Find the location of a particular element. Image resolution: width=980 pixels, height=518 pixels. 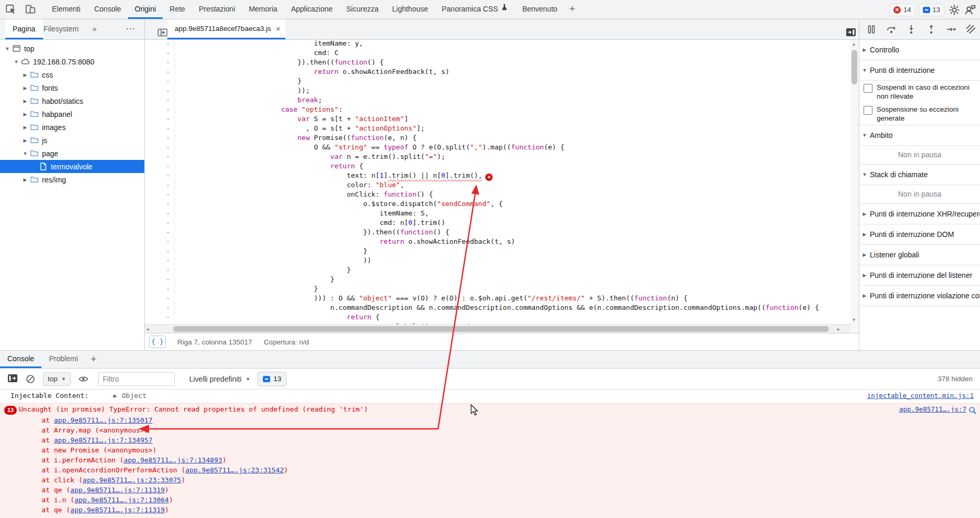

tree-item-habpanel: ▶habpanel is located at coordinates (72, 114).